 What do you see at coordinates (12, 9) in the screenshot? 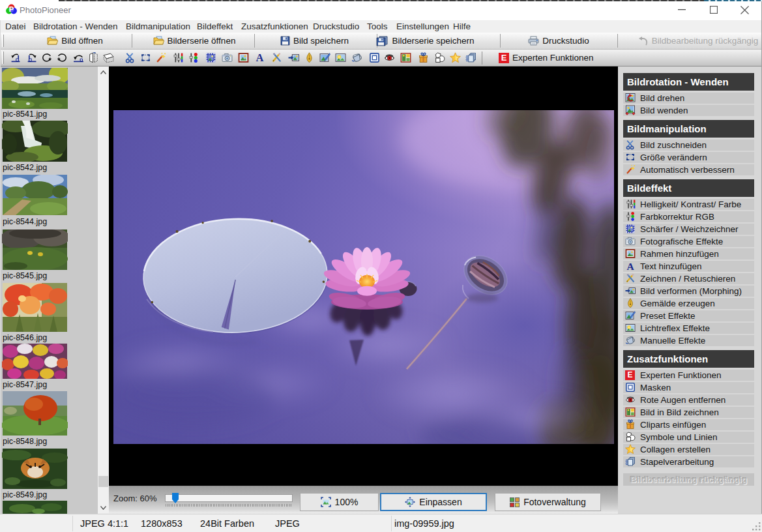
I see `svg-text: P` at bounding box center [12, 9].